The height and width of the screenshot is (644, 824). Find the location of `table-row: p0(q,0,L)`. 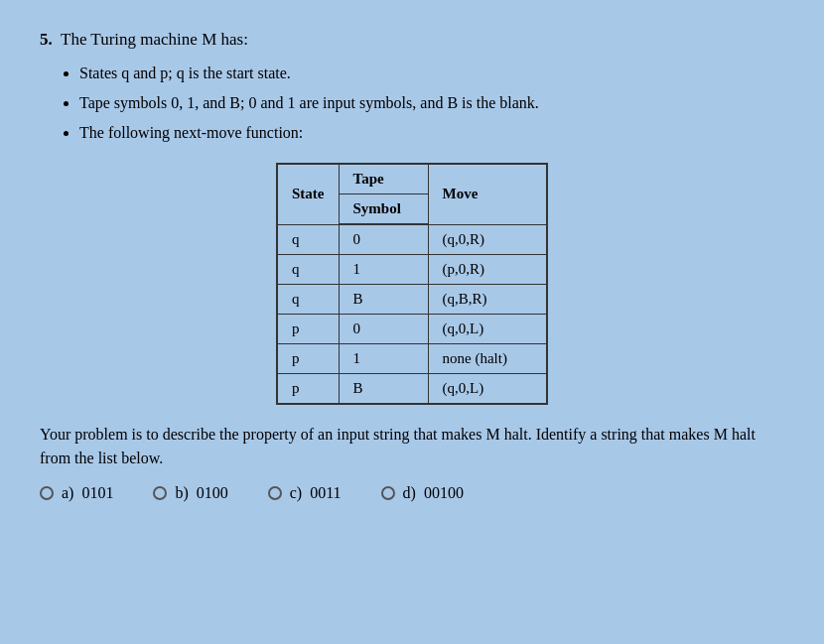

table-row: p0(q,0,L) is located at coordinates (412, 329).